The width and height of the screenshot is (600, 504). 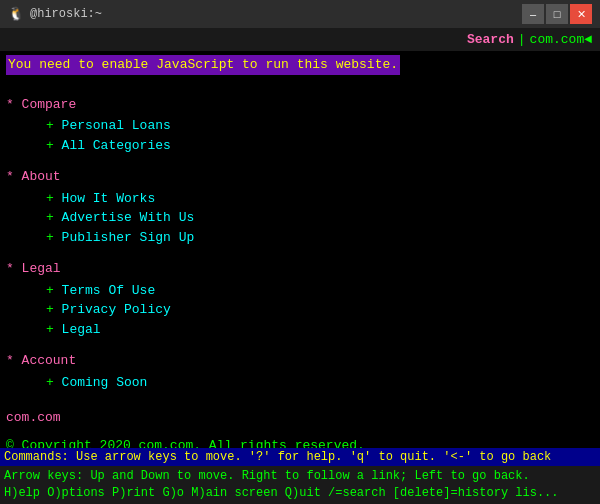 What do you see at coordinates (557, 14) in the screenshot?
I see `titlebar-controls: – □ ✕` at bounding box center [557, 14].